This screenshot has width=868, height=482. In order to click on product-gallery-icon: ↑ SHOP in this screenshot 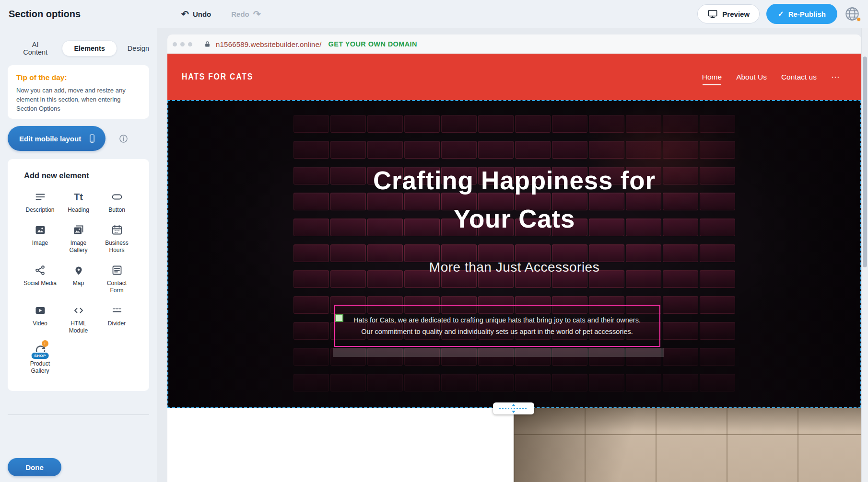, I will do `click(40, 351)`.